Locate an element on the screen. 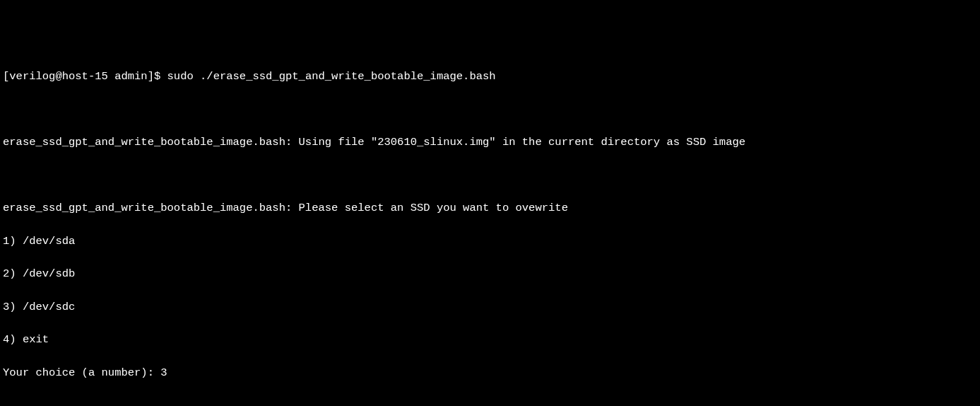  command-input: sudo ./erase_ssd_gpt_and_write_bootable_… is located at coordinates (332, 76).